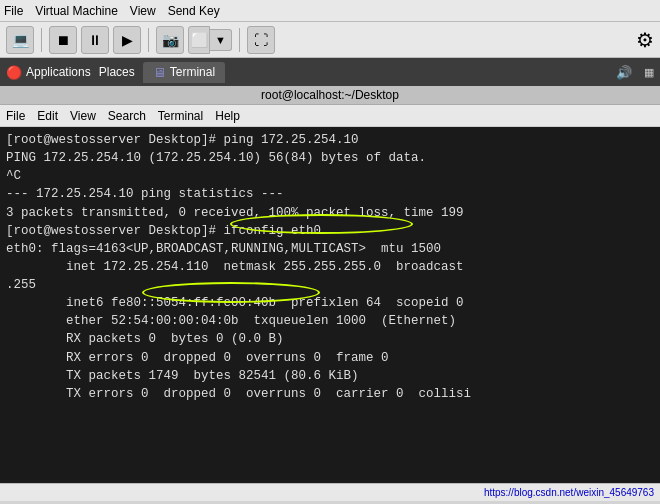 The width and height of the screenshot is (660, 504). What do you see at coordinates (192, 72) in the screenshot?
I see `terminal-tab-label: Terminal` at bounding box center [192, 72].